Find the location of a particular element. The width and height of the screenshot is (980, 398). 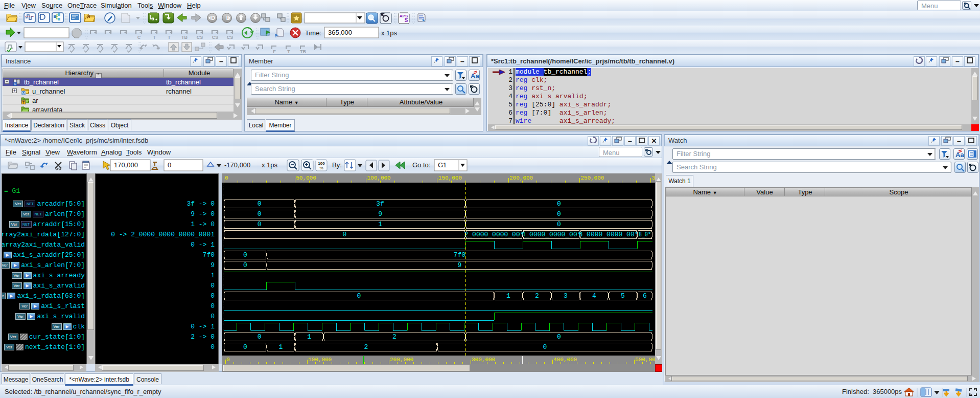

svg-text: 50,000 is located at coordinates (306, 178).